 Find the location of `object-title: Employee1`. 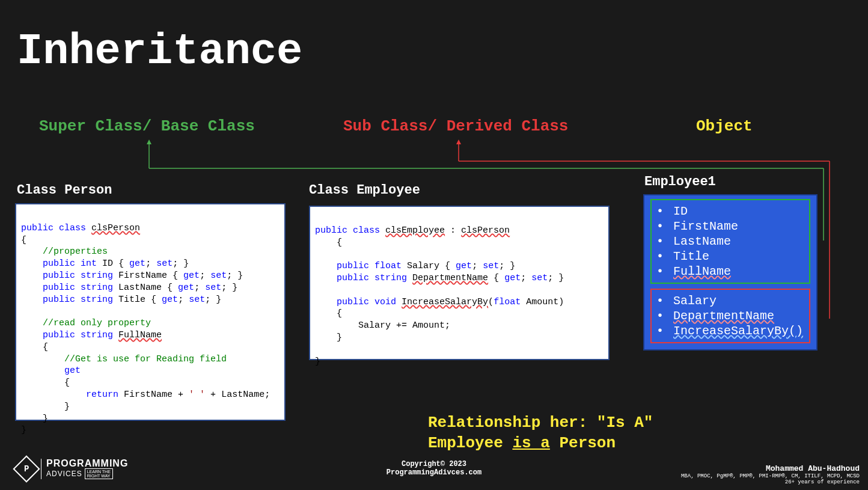

object-title: Employee1 is located at coordinates (680, 182).